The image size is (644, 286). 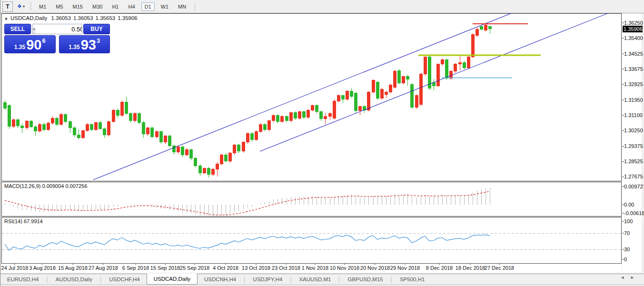 I want to click on sell-price-box: 1.35 90 6, so click(x=30, y=44).